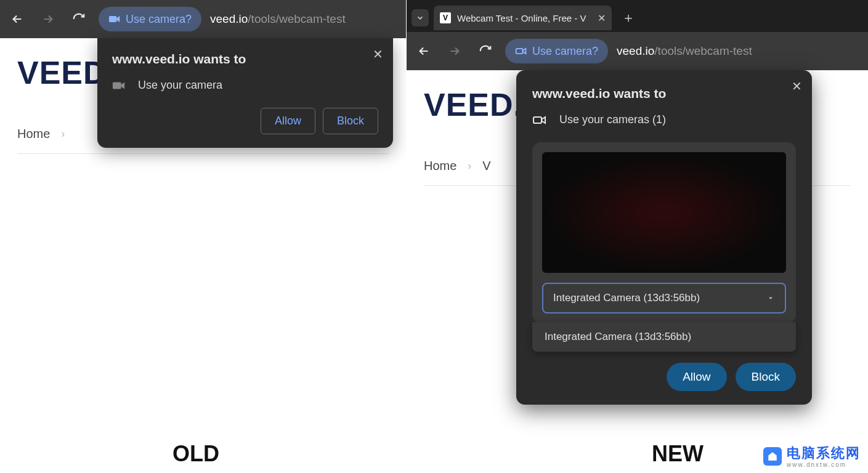 This screenshot has width=868, height=473. What do you see at coordinates (245, 93) in the screenshot?
I see `permission-popup-old: ✕ www.veed.io wants to Use your camera A…` at bounding box center [245, 93].